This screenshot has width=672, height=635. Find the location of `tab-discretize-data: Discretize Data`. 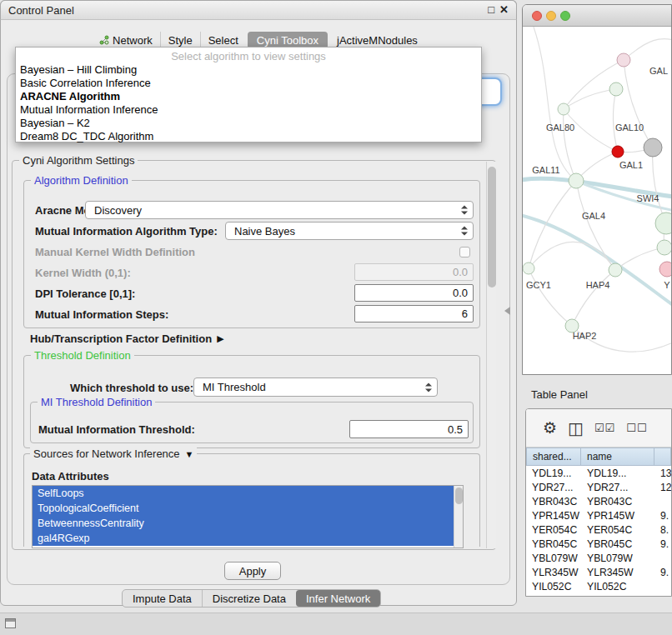

tab-discretize-data: Discretize Data is located at coordinates (248, 598).